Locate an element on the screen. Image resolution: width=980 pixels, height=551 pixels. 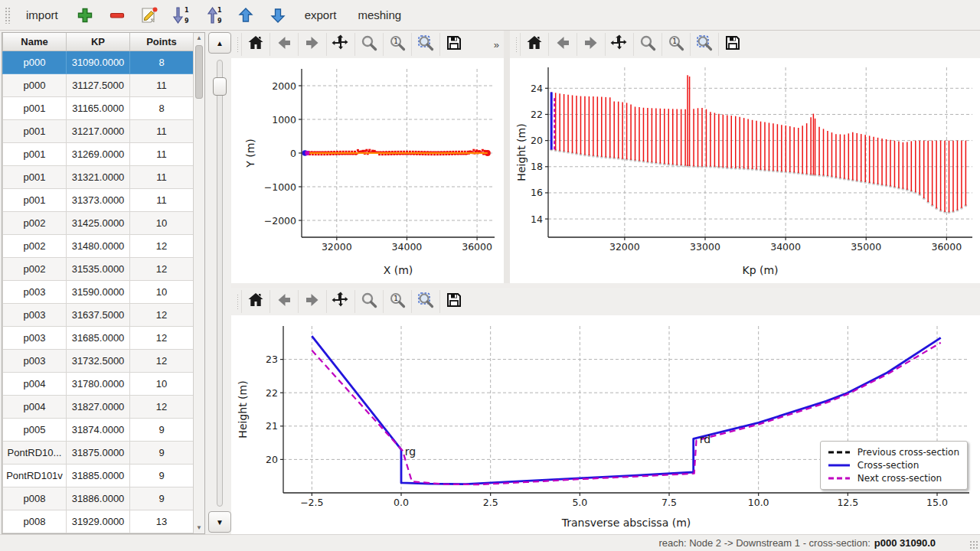
table-row: p00331685.000012 is located at coordinates (98, 337).